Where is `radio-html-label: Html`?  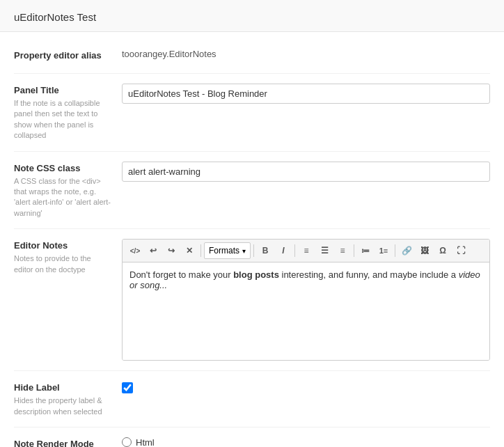 radio-html-label: Html is located at coordinates (145, 442).